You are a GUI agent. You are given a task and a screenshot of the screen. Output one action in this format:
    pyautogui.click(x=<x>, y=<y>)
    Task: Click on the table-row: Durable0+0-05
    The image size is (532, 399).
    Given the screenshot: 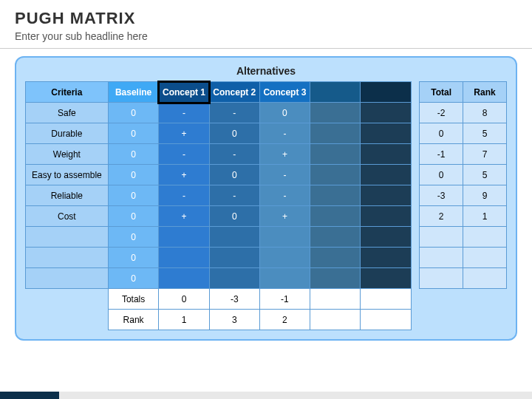 What is the action you would take?
    pyautogui.click(x=266, y=134)
    